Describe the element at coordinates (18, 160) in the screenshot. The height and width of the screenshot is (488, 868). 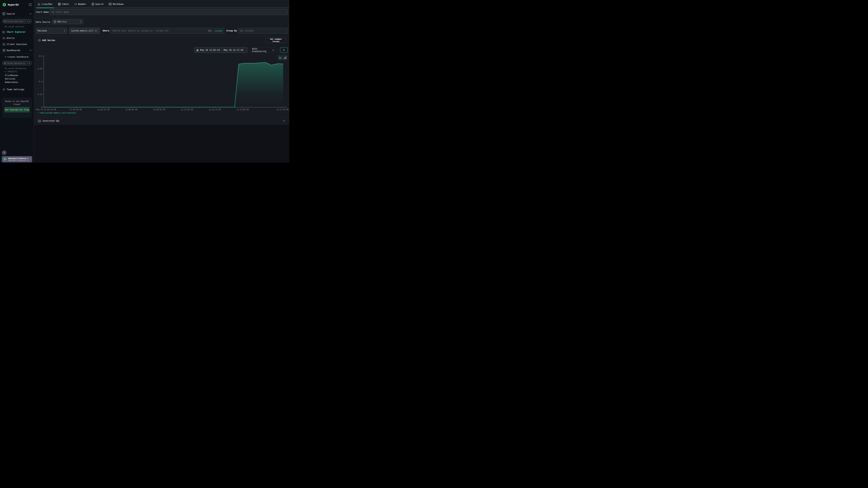
I see `user-subtitle: demos@clickhouse.com's` at that location.